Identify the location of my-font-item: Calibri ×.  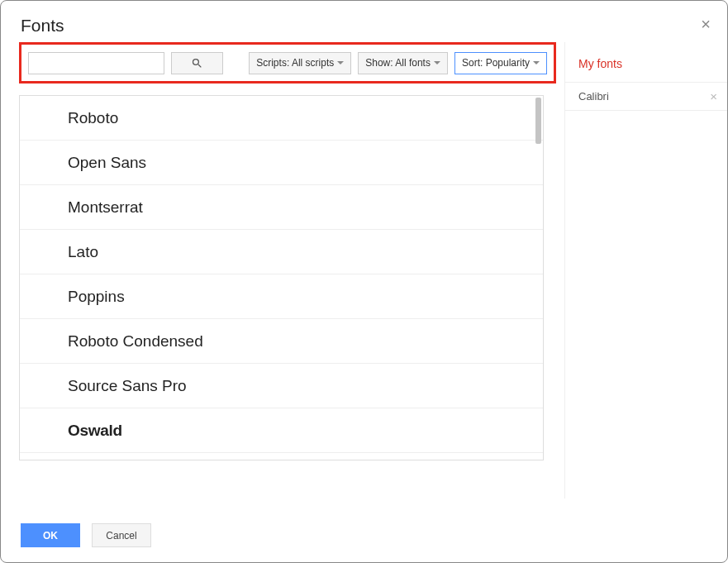
(646, 97).